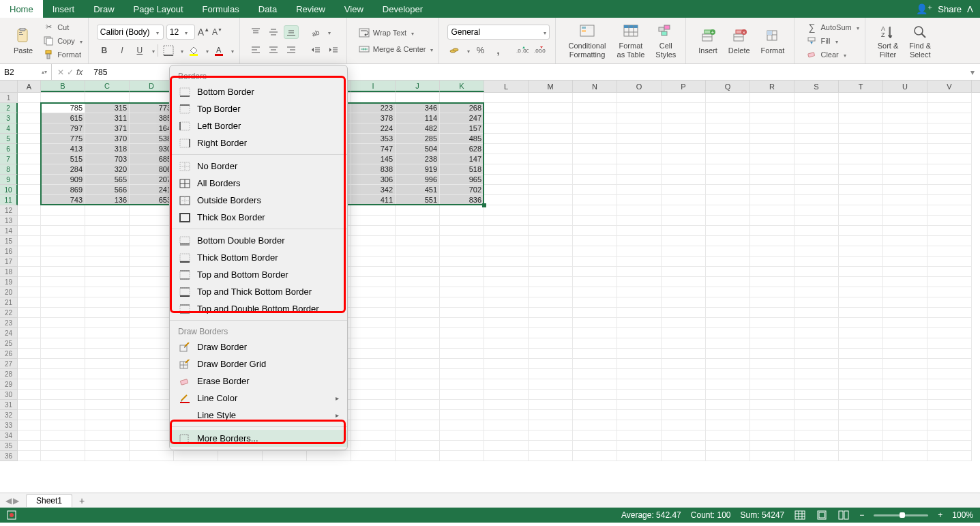 Image resolution: width=980 pixels, height=526 pixels. Describe the element at coordinates (728, 405) in the screenshot. I see `cell-Q31` at that location.